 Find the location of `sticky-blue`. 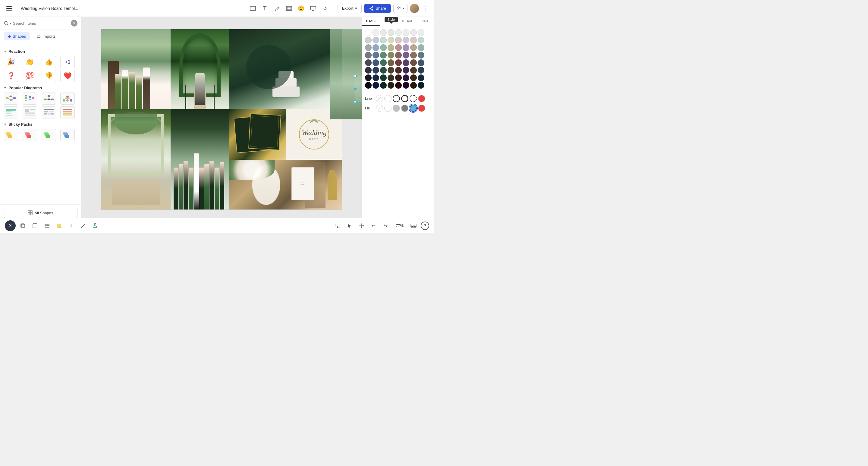

sticky-blue is located at coordinates (67, 135).